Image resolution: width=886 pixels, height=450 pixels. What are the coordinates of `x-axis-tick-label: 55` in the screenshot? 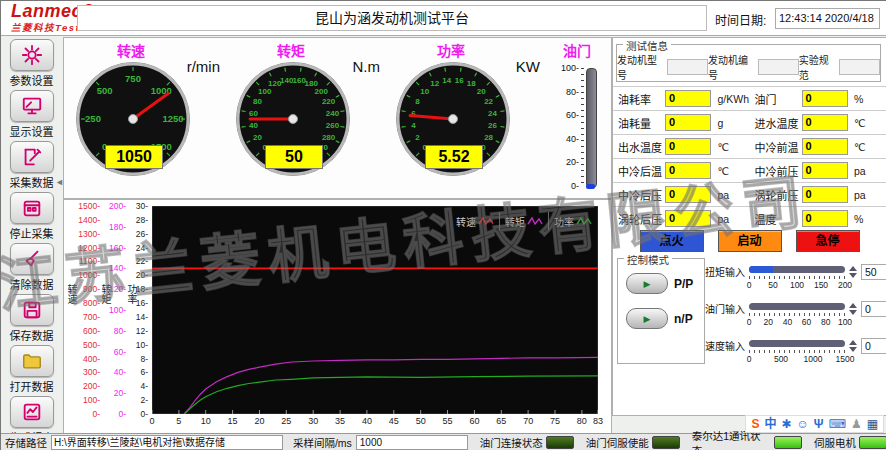 It's located at (448, 421).